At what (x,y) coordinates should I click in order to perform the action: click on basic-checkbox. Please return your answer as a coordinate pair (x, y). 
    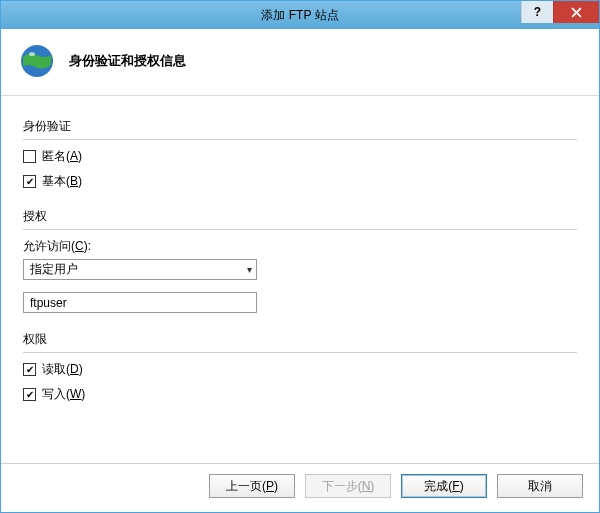
    Looking at the image, I should click on (30, 182).